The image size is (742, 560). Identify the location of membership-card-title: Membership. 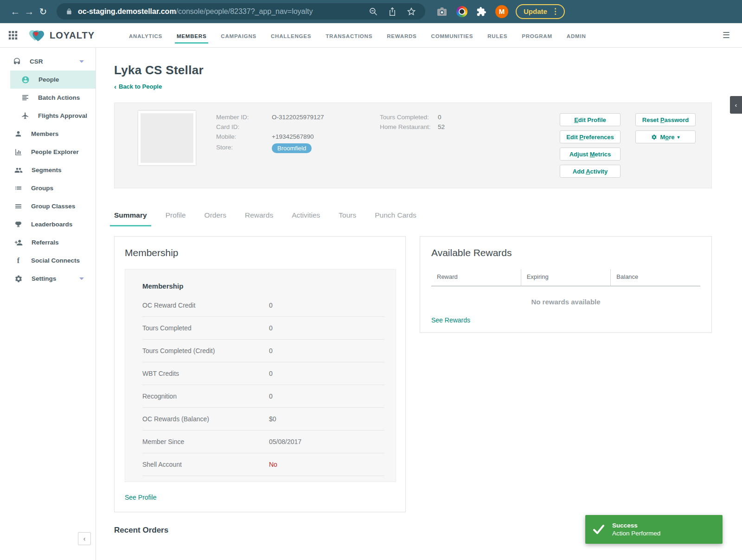
(261, 253).